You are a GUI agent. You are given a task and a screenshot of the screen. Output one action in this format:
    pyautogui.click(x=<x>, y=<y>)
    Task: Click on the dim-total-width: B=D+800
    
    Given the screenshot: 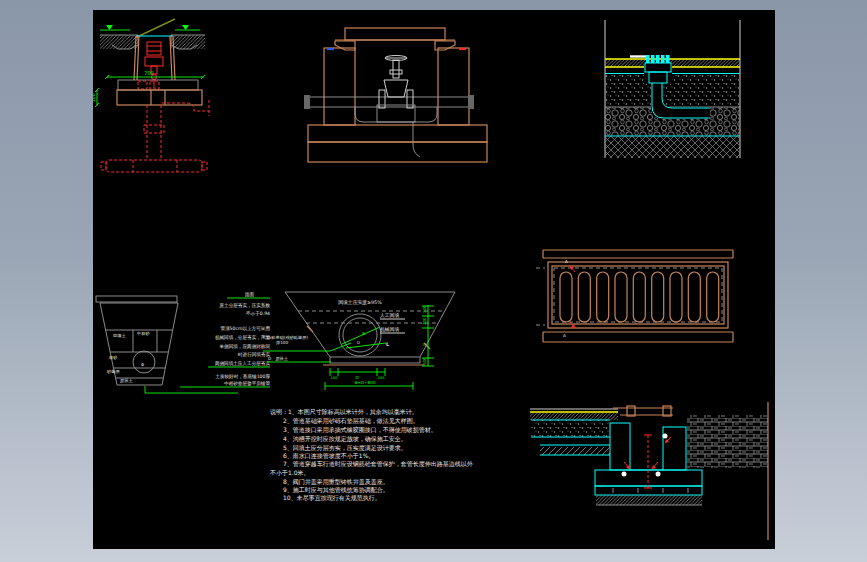 What is the action you would take?
    pyautogui.click(x=364, y=382)
    